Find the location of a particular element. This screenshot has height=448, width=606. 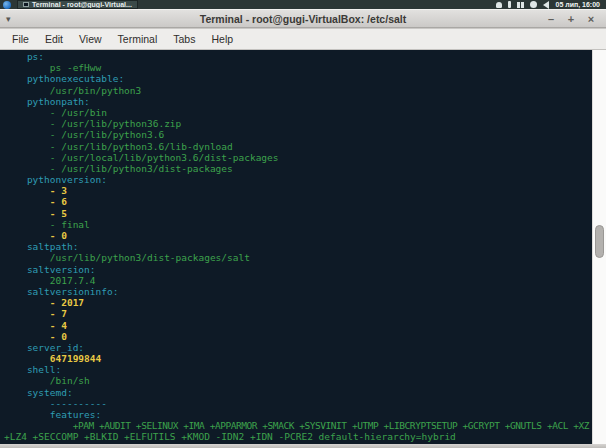

terminal-line: saltversion: is located at coordinates (298, 270).